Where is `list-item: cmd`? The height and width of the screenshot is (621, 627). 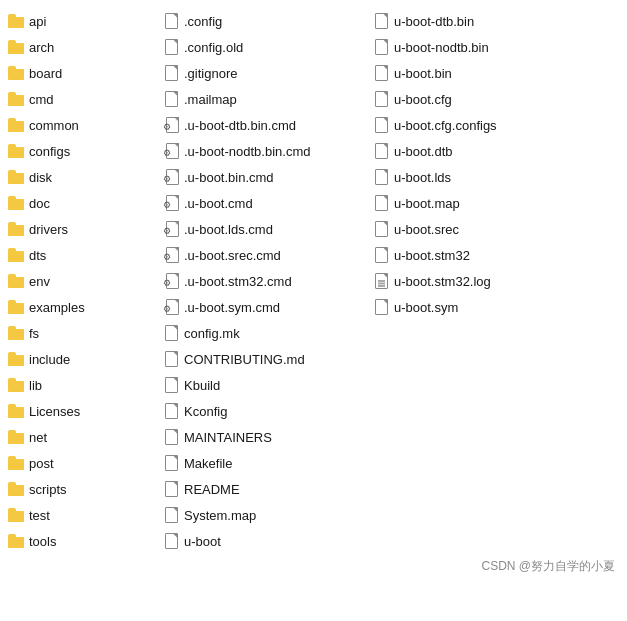 list-item: cmd is located at coordinates (82, 99).